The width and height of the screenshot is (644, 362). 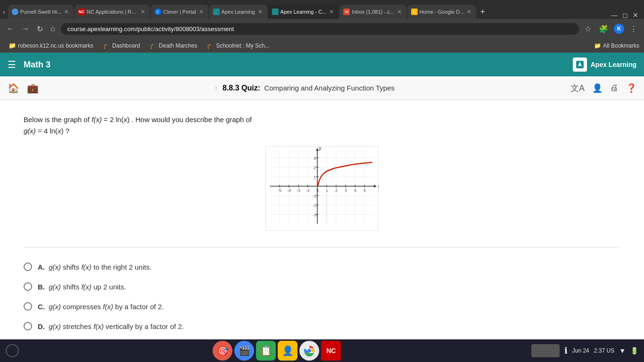 I want to click on tab-googledoc-title: Home - Google D..., so click(x=442, y=12).